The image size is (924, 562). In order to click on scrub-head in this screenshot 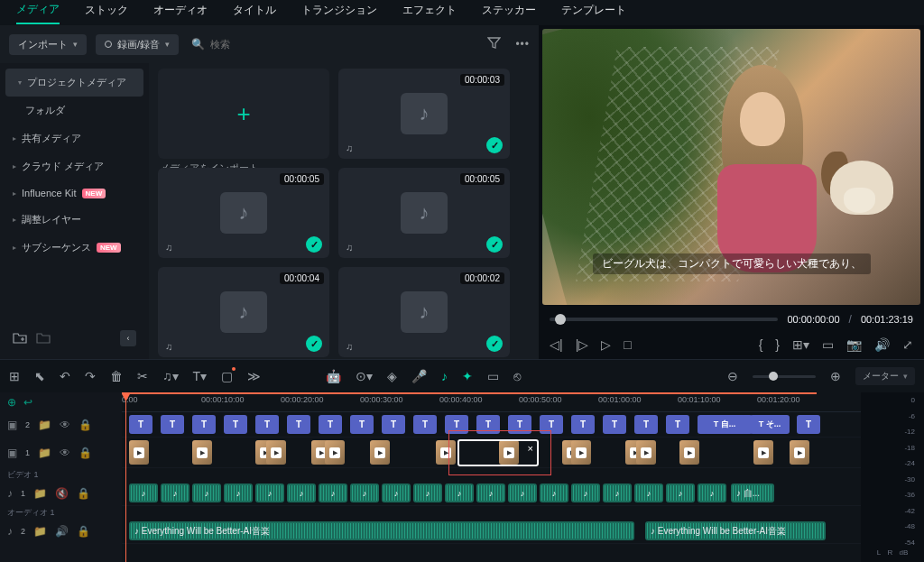, I will do `click(560, 319)`.